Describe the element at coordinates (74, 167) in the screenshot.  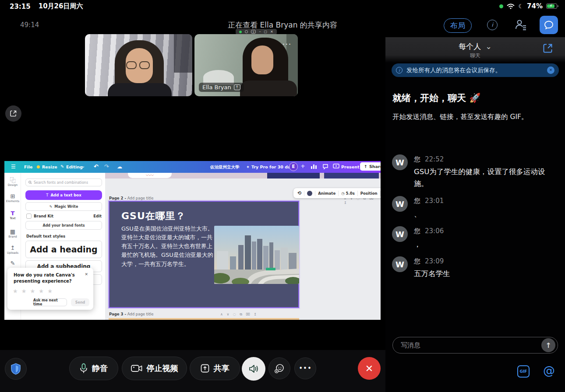
I see `editing-mode-menu: Editing` at that location.